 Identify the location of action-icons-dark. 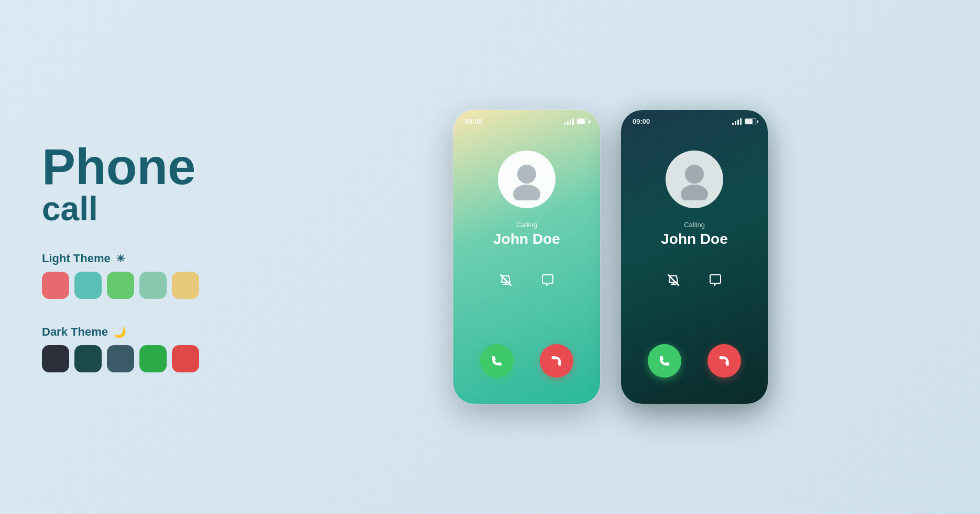
(694, 280).